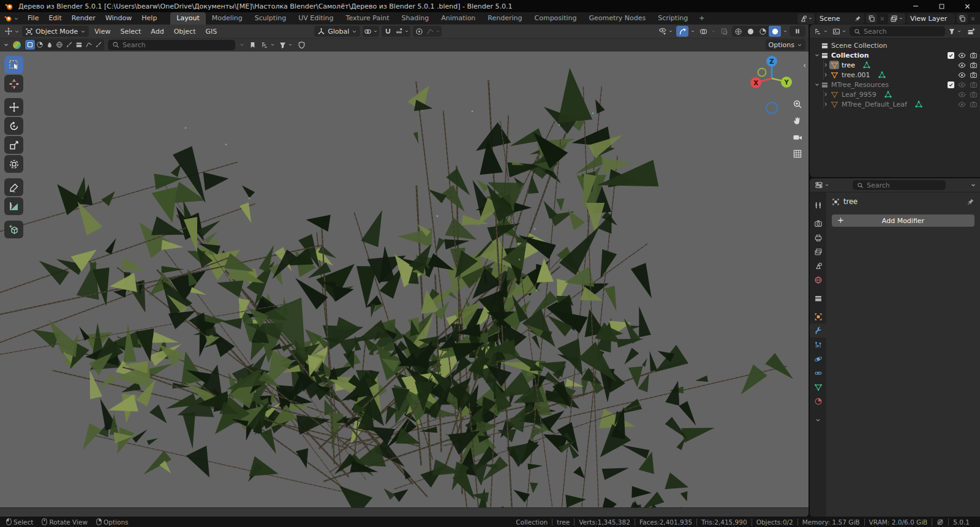 This screenshot has height=527, width=980. I want to click on pan-button, so click(797, 121).